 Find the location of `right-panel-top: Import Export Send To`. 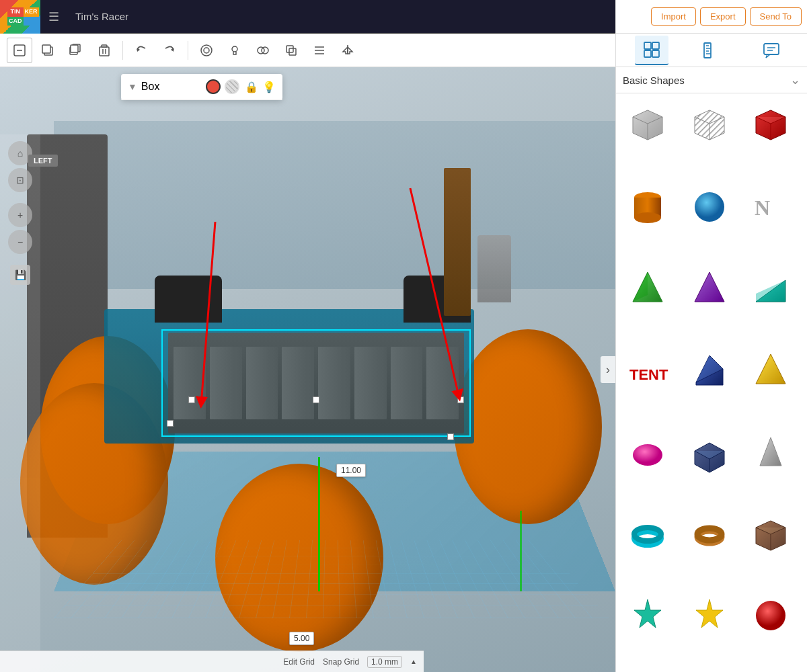

right-panel-top: Import Export Send To is located at coordinates (712, 17).